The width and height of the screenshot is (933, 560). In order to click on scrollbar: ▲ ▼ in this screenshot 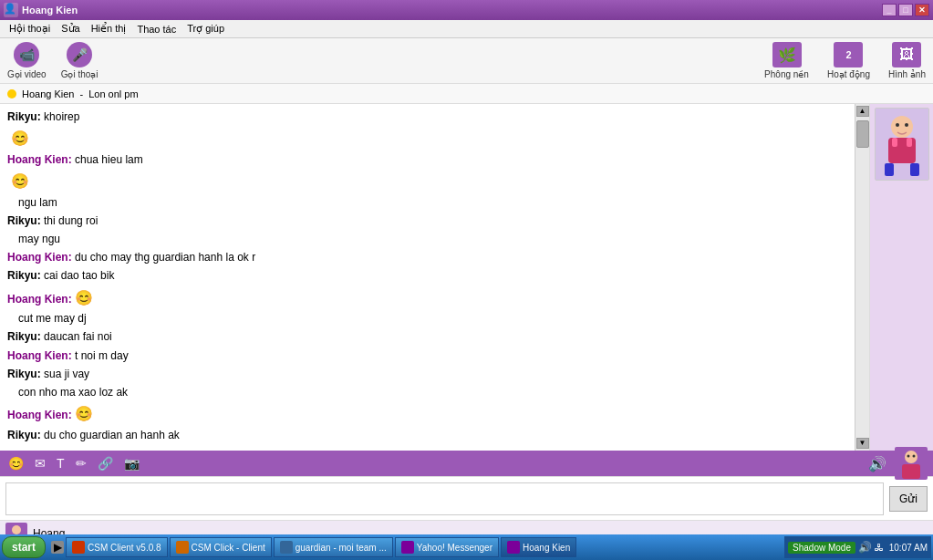, I will do `click(862, 277)`.